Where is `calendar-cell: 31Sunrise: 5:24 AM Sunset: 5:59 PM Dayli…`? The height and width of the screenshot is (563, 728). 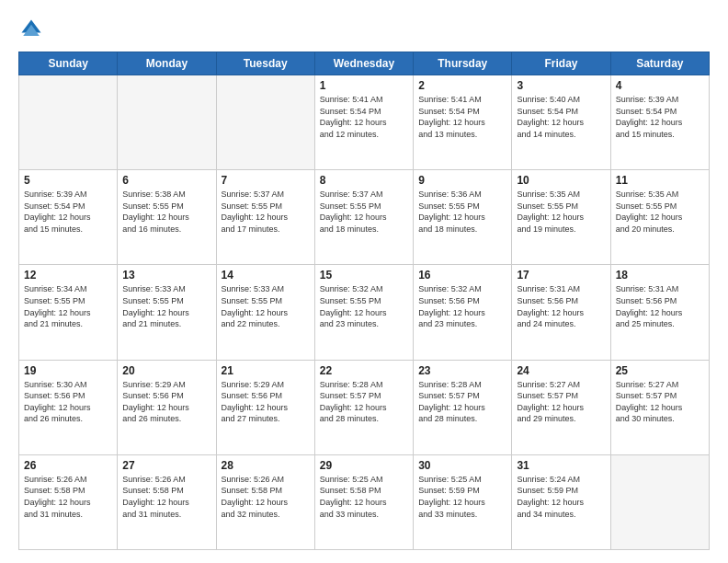
calendar-cell: 31Sunrise: 5:24 AM Sunset: 5:59 PM Dayli… is located at coordinates (561, 502).